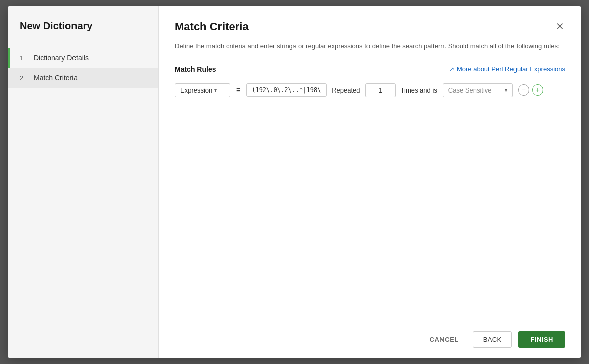 This screenshot has height=364, width=589. What do you see at coordinates (542, 340) in the screenshot?
I see `finish-button: FINISH` at bounding box center [542, 340].